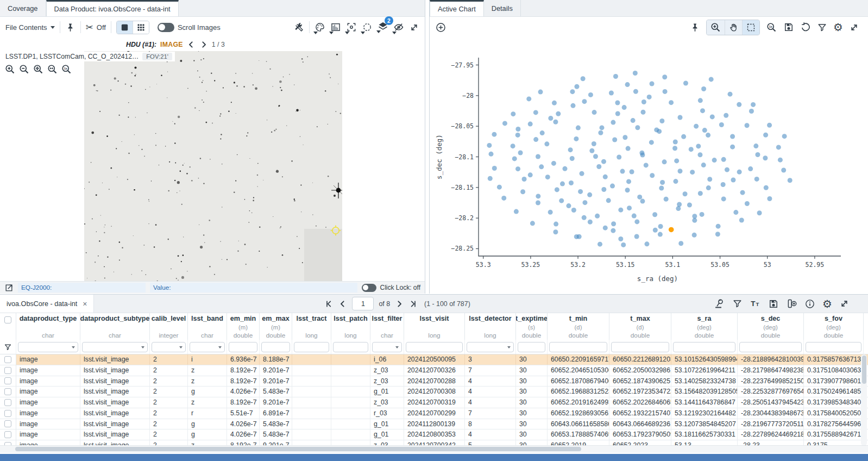  I want to click on tab-details: Details, so click(502, 8).